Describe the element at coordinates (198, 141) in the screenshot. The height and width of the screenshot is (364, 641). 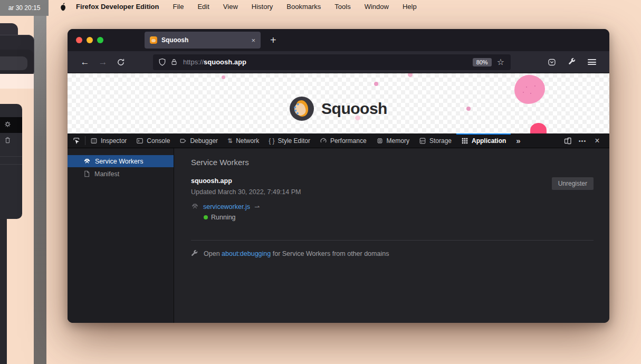
I see `devtools-tab-debugger: Debugger` at that location.